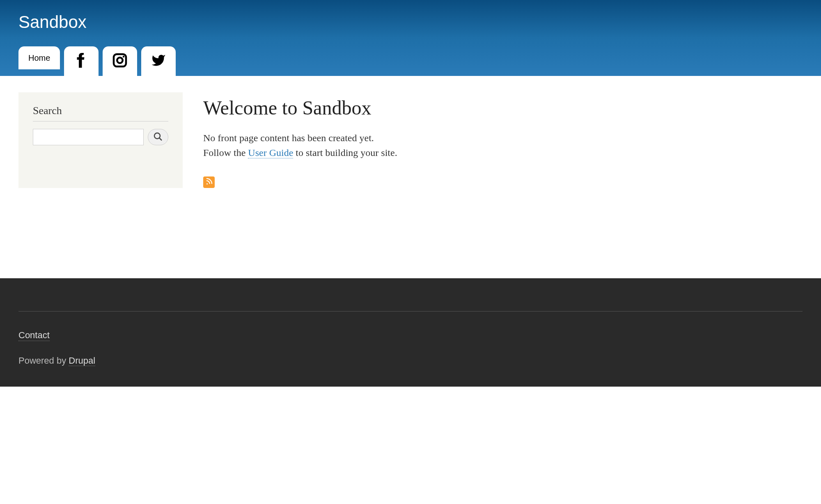 The height and width of the screenshot is (504, 821). I want to click on search-label: Search, so click(101, 113).